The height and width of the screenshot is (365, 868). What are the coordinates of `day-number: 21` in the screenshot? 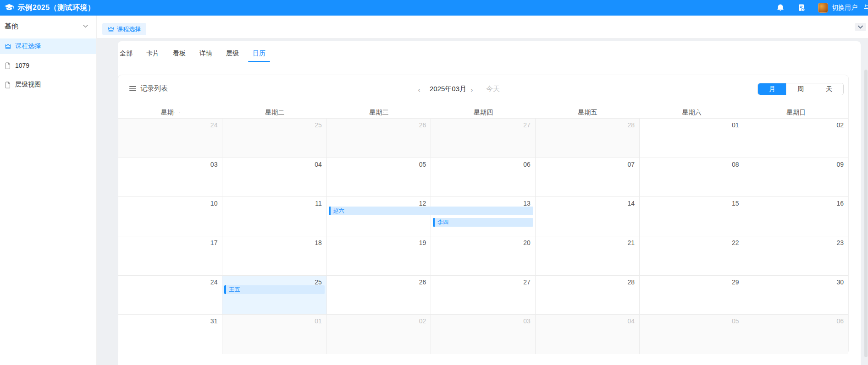 It's located at (631, 243).